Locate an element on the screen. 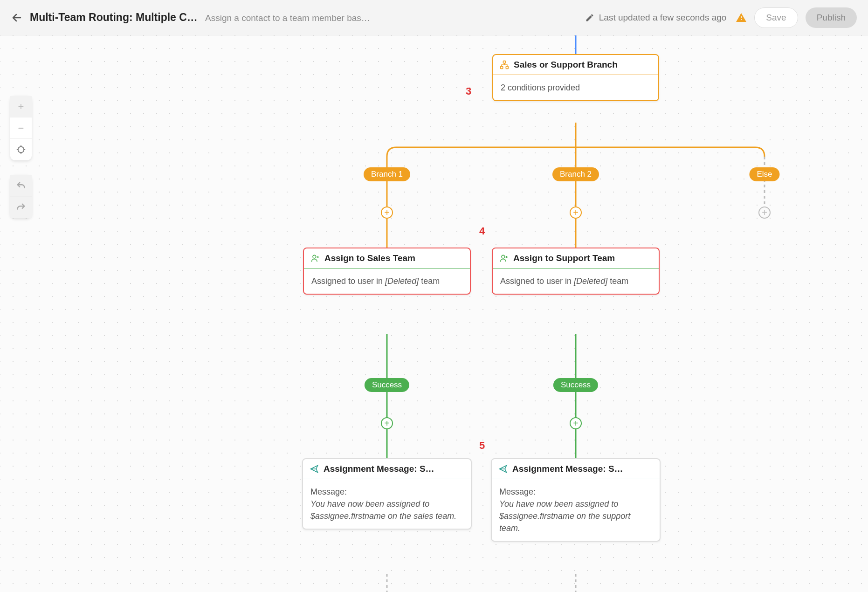 The width and height of the screenshot is (868, 592). branch-node: Sales or Support Branch 2 conditions pro… is located at coordinates (576, 77).